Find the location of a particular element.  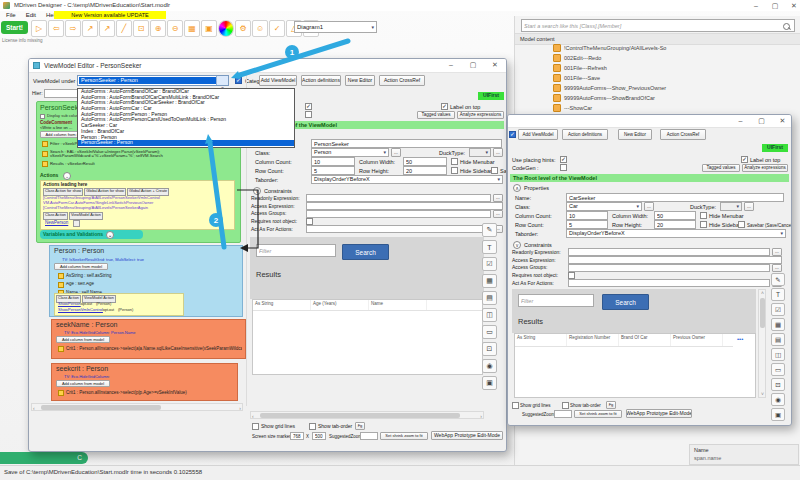

win1-close-icon: ✕ is located at coordinates (495, 65).